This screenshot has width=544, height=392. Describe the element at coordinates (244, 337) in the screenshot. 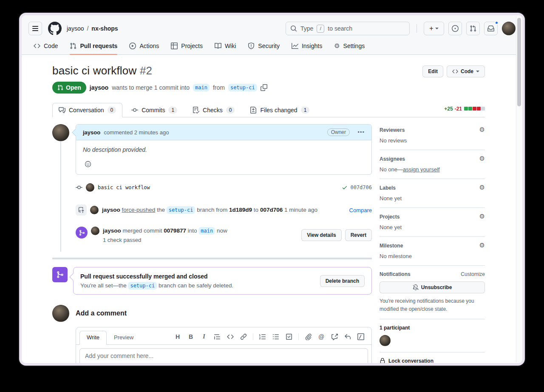

I see `link-button` at that location.